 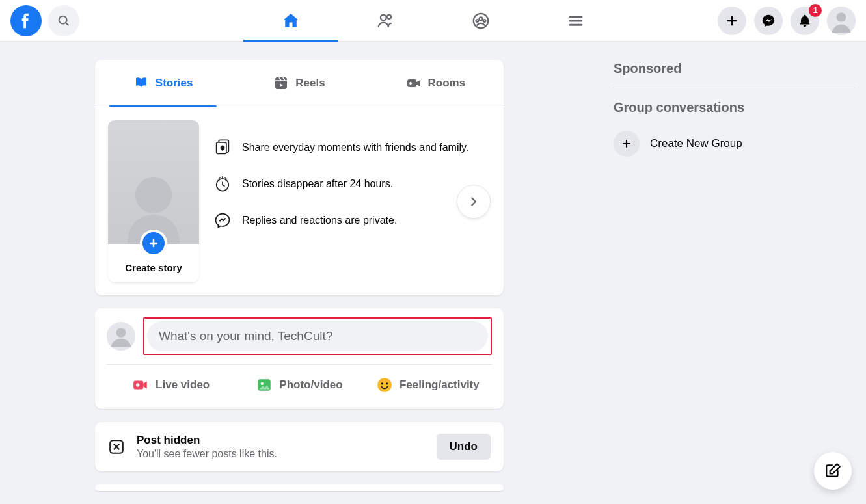 I want to click on create-story-button: Create story, so click(x=154, y=202).